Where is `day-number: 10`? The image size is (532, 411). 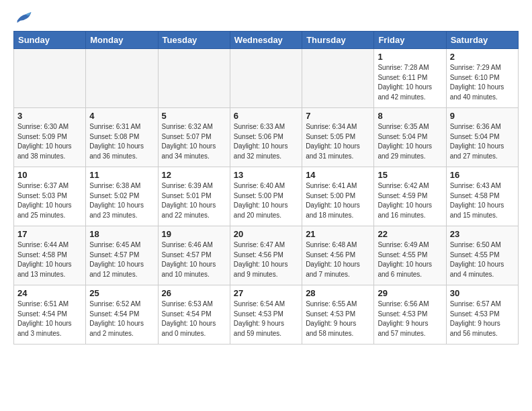 day-number: 10 is located at coordinates (50, 175).